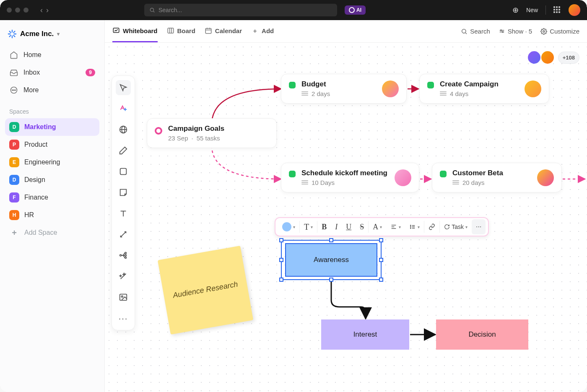 This screenshot has height=392, width=587. Describe the element at coordinates (223, 31) in the screenshot. I see `tab-calendar: Calendar` at that location.